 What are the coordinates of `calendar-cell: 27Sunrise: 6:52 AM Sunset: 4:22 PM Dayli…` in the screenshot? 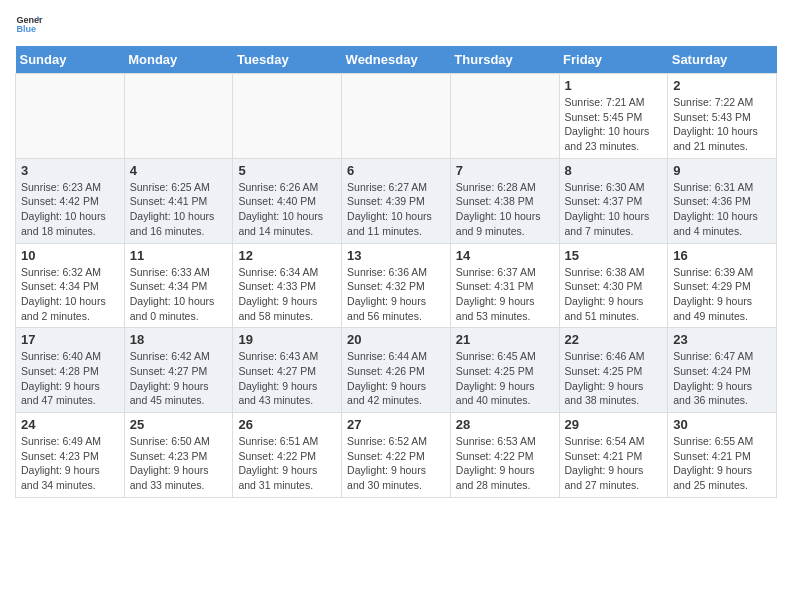 It's located at (396, 456).